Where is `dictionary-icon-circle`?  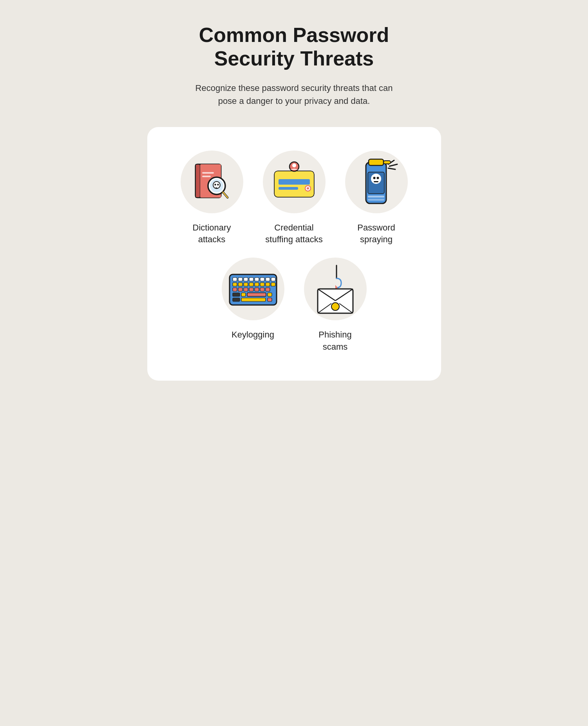 dictionary-icon-circle is located at coordinates (212, 182).